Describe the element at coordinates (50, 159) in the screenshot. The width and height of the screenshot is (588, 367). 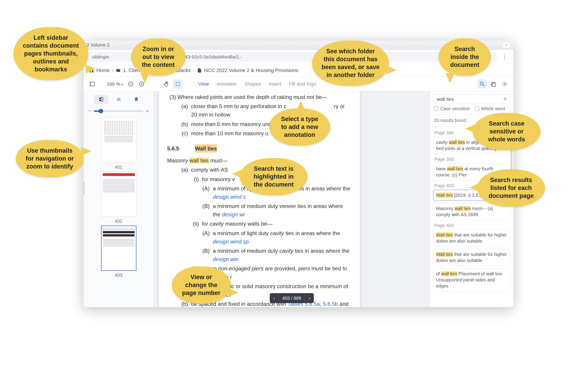
I see `callout-thumbs: Use thumbnails for navigation or zoom to…` at that location.